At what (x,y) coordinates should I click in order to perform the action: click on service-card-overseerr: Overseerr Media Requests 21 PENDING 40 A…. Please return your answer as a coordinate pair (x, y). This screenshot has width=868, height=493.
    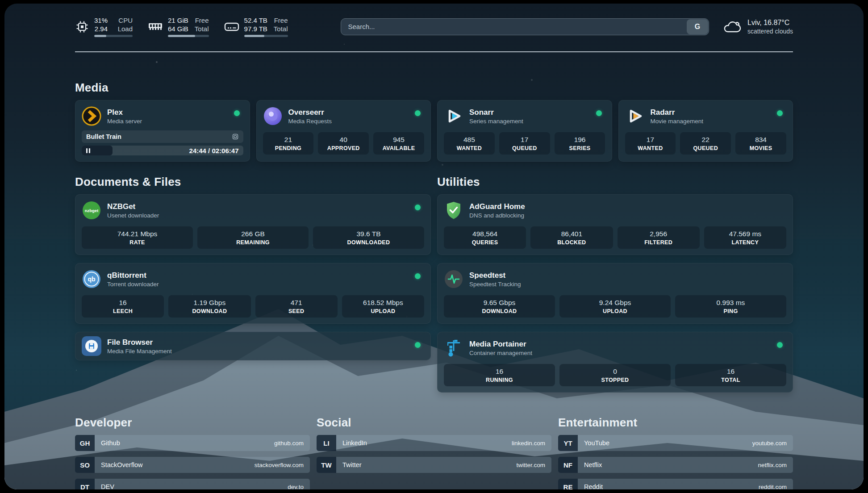
    Looking at the image, I should click on (344, 131).